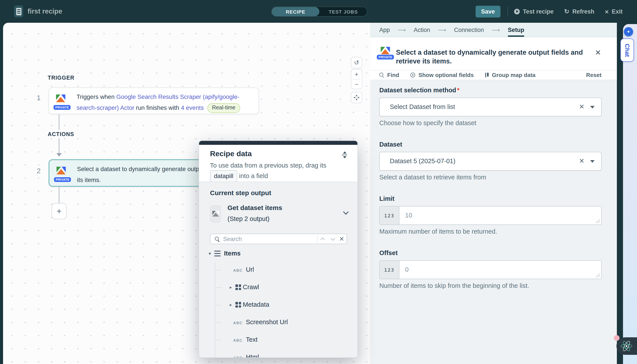 This screenshot has height=364, width=637. What do you see at coordinates (278, 323) in the screenshot?
I see `datapill-screenshot-url: ABCScreenshot Url` at bounding box center [278, 323].